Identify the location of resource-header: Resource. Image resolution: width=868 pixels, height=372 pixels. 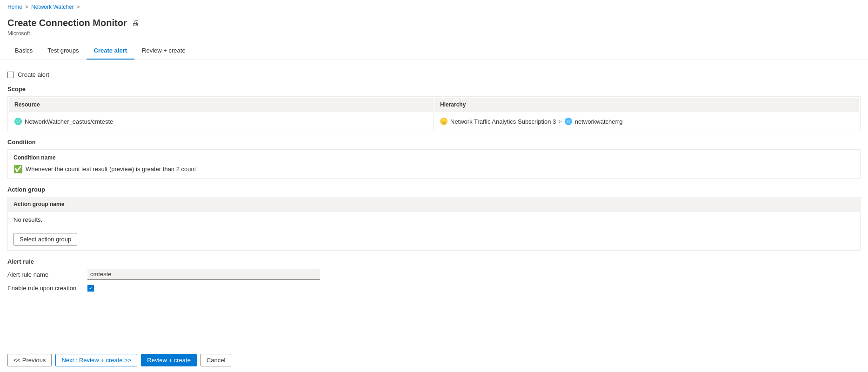
(221, 105).